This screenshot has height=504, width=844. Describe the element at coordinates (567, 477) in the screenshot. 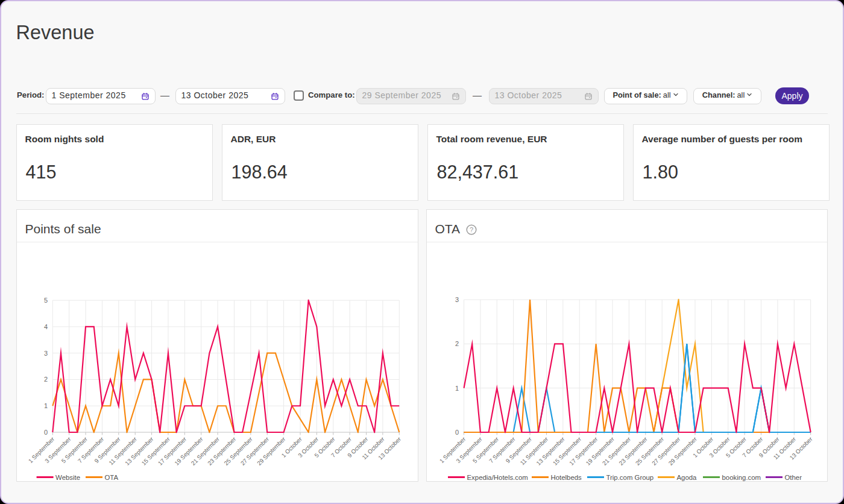

I see `svg-text: Hotelbeds` at that location.